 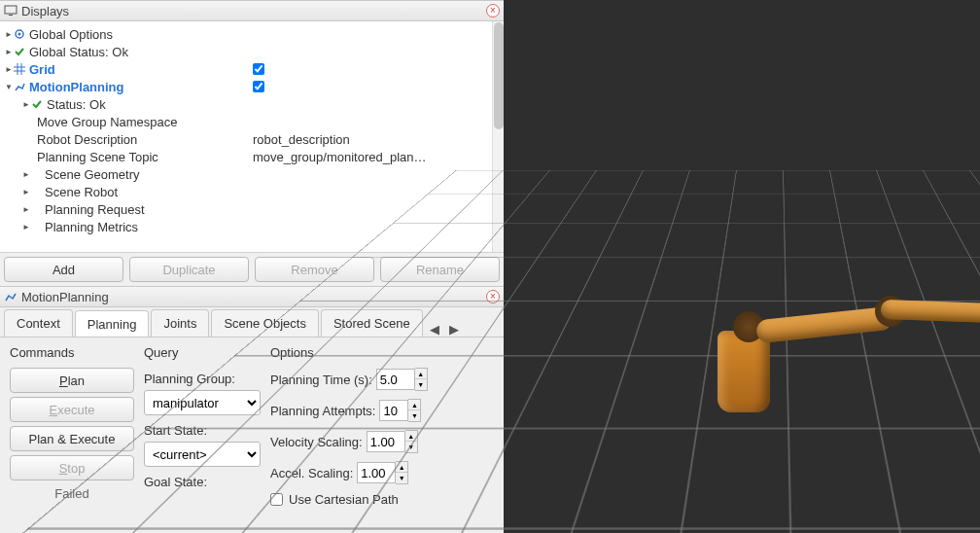 I want to click on tree-label: Scene Geometry, so click(x=92, y=175).